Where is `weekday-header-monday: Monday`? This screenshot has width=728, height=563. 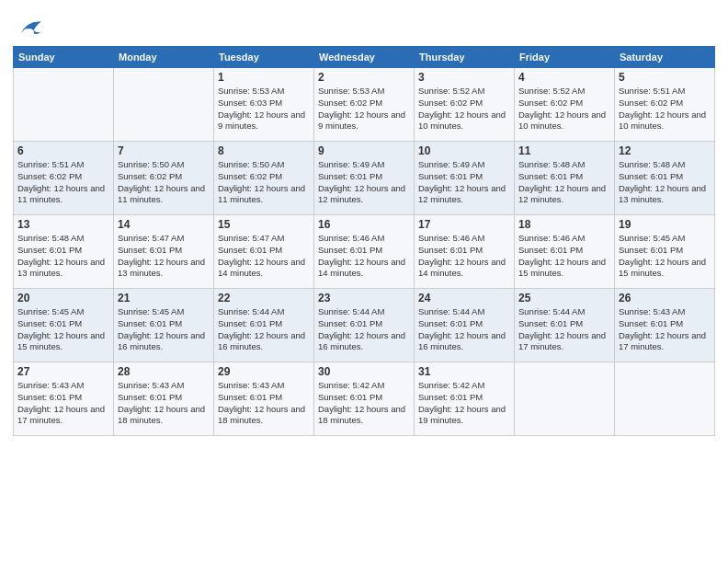 weekday-header-monday: Monday is located at coordinates (164, 57).